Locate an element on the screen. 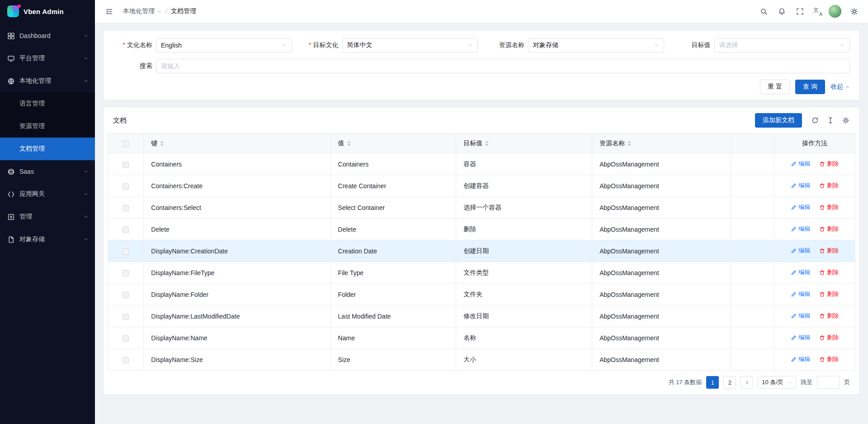 This screenshot has width=868, height=424. page-jump-input is located at coordinates (828, 382).